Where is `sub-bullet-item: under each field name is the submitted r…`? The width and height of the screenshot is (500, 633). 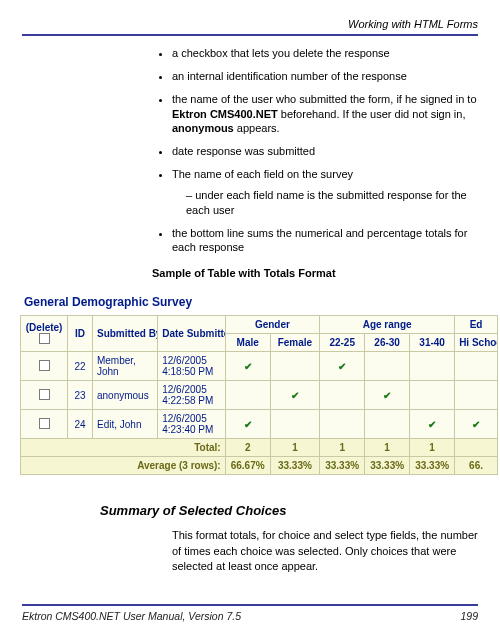 sub-bullet-item: under each field name is the submitted r… is located at coordinates (332, 203).